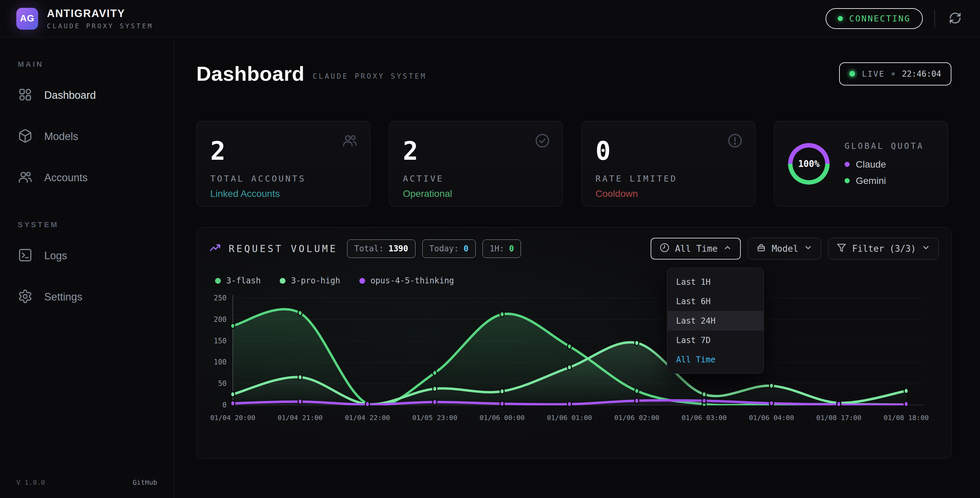  What do you see at coordinates (574, 74) in the screenshot?
I see `page-header: Dashboard CLAUDE PROXY SYSTEM LIVE 22:46…` at bounding box center [574, 74].